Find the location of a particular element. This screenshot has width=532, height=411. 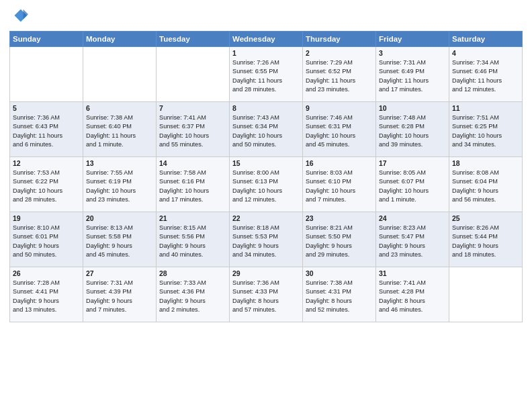

logo-icon is located at coordinates (19, 16).